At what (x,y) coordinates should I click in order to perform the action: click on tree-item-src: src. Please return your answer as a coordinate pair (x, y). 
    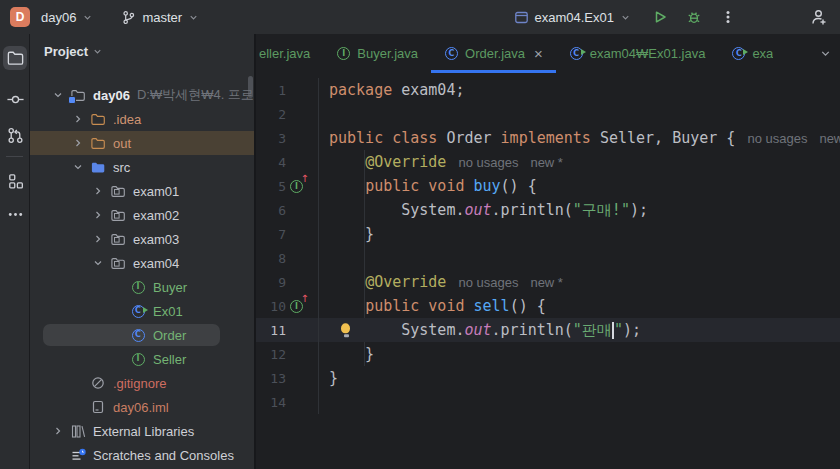
    Looking at the image, I should click on (142, 167).